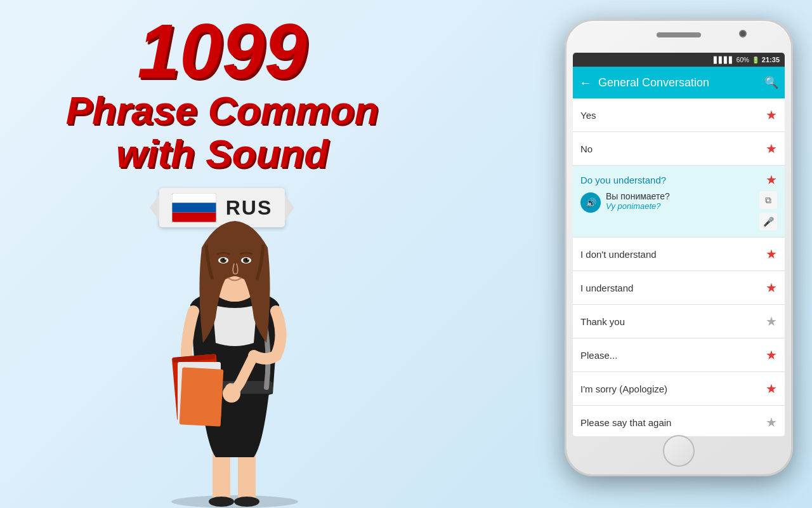 The image size is (812, 508). Describe the element at coordinates (222, 51) in the screenshot. I see `promo-number: 1099` at that location.